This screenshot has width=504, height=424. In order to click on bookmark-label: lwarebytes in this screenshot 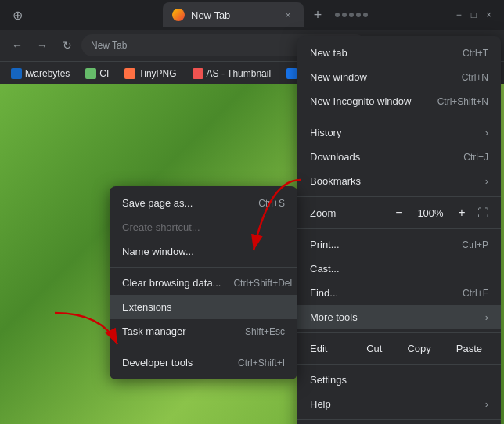, I will do `click(47, 74)`.